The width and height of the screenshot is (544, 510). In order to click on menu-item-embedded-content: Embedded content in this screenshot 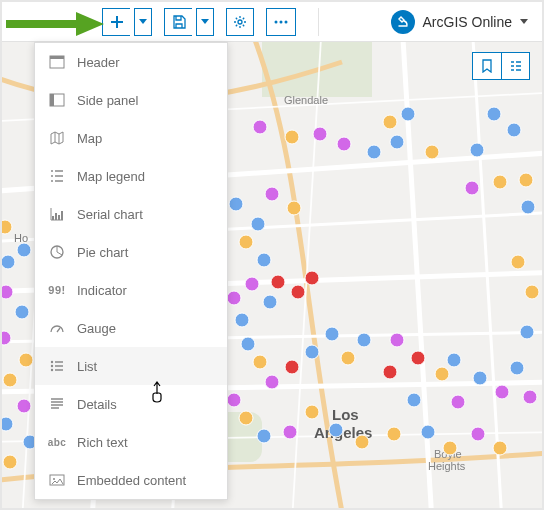, I will do `click(131, 480)`.